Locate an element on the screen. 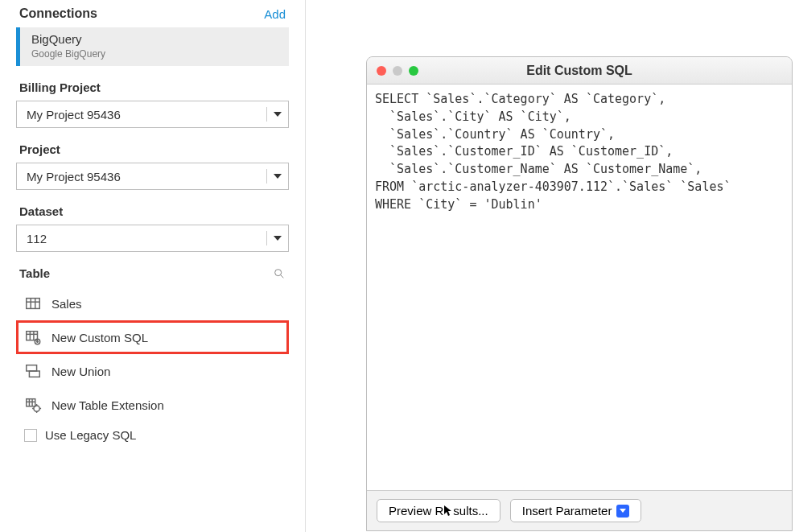 The width and height of the screenshot is (795, 532). connections-header: Connections Add is located at coordinates (153, 14).